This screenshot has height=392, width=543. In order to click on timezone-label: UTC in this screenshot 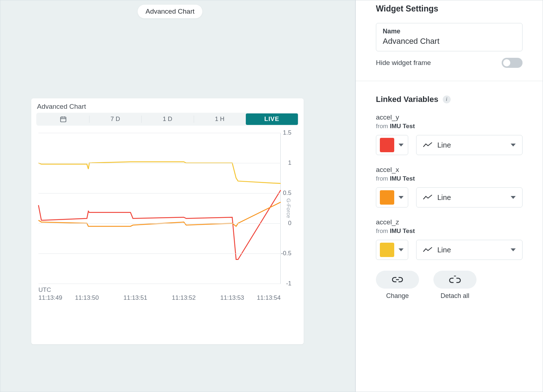, I will do `click(45, 290)`.